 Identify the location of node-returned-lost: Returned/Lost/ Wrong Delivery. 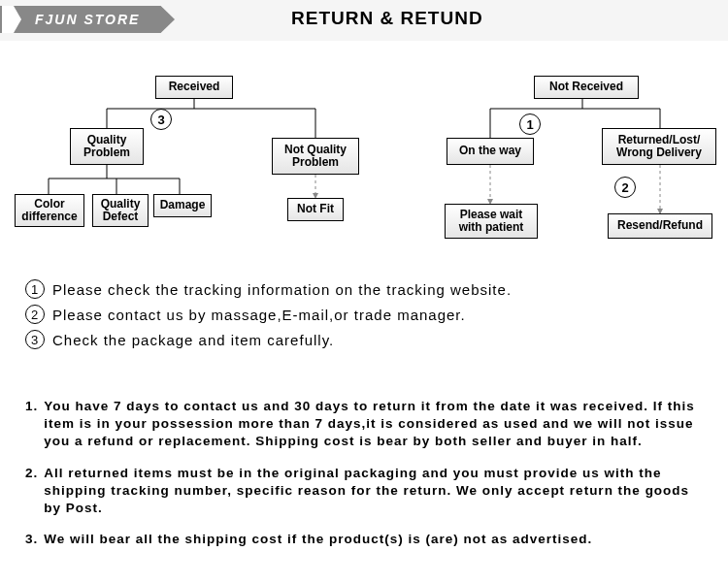
(659, 146).